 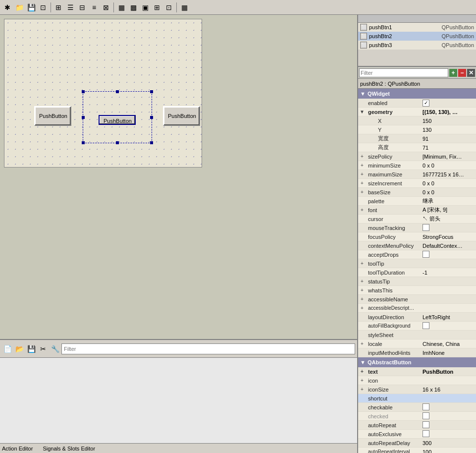 What do you see at coordinates (417, 390) in the screenshot?
I see `prop-iconsize: + iconSize 16 x 16` at bounding box center [417, 390].